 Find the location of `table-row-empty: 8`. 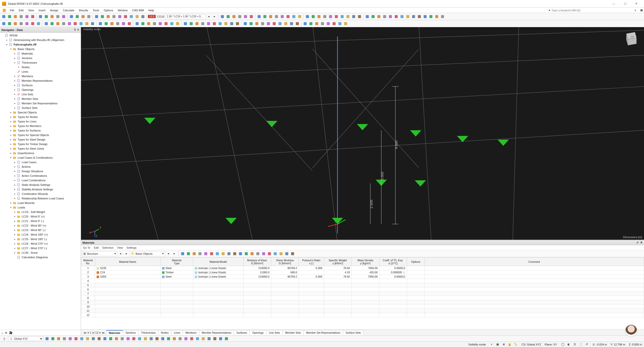

table-row-empty: 8 is located at coordinates (363, 298).